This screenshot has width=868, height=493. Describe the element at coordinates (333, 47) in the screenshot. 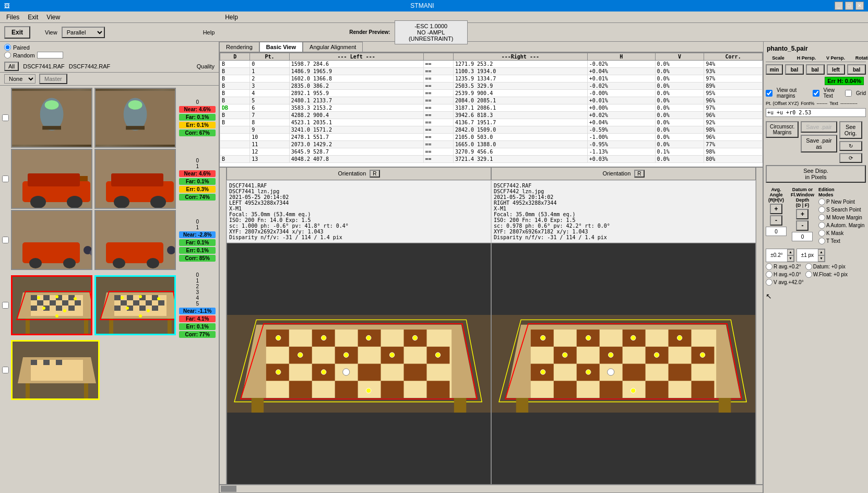

I see `tab-angular-alignment: Angular Alignment` at that location.